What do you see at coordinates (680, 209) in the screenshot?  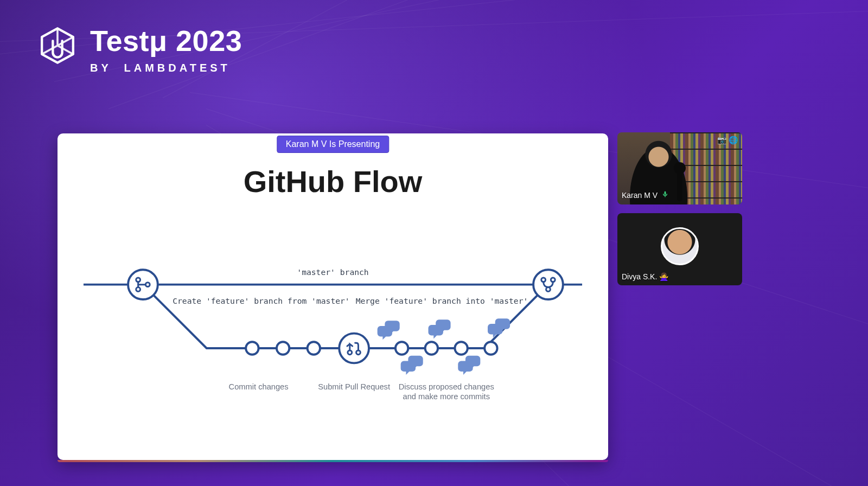 I see `participant-tiles: 📷 🌐 Karan M V Divya S.K. 🙅‍♀️` at bounding box center [680, 209].